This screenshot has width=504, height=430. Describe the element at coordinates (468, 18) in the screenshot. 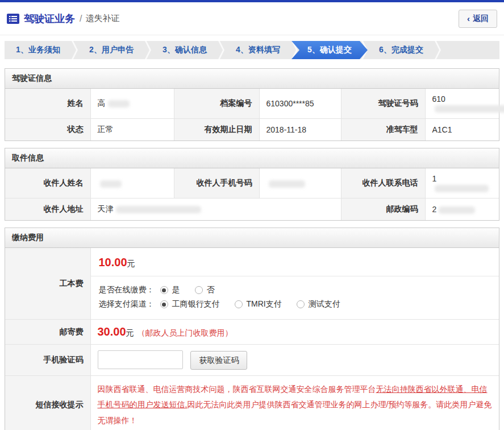

I see `chevron-left-icon: ‹` at that location.